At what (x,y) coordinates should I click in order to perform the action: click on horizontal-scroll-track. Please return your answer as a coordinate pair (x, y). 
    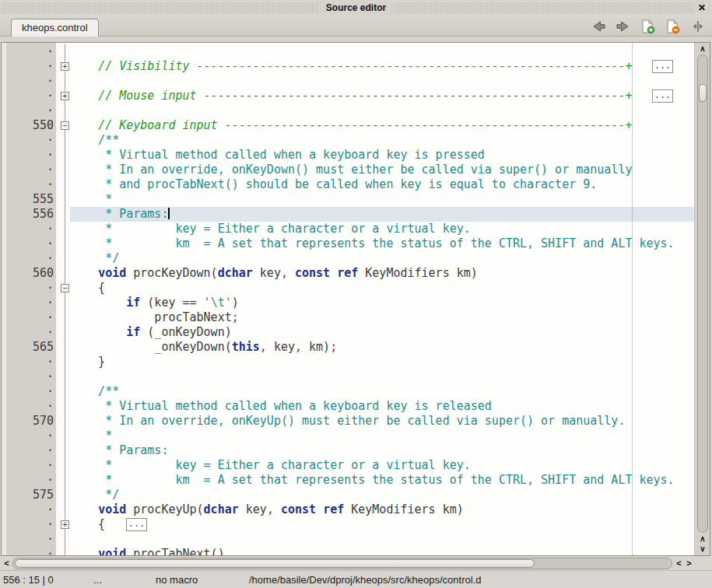
    Looking at the image, I should click on (342, 563).